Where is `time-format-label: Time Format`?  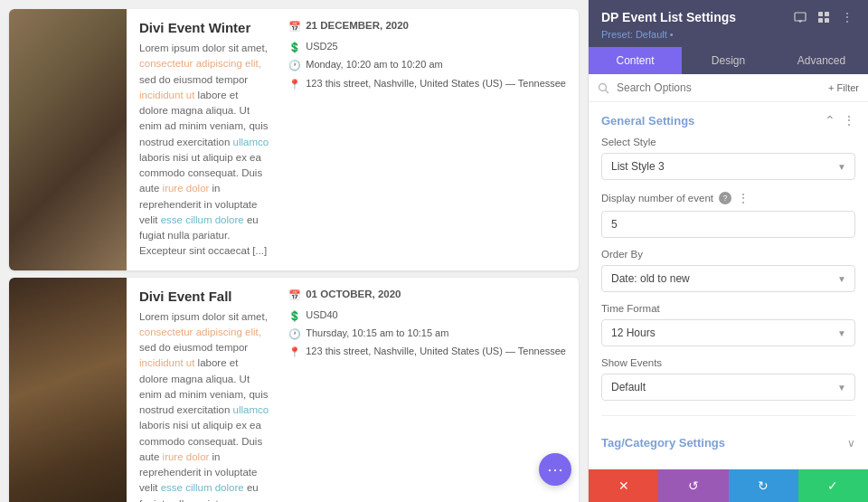
time-format-label: Time Format is located at coordinates (729, 308).